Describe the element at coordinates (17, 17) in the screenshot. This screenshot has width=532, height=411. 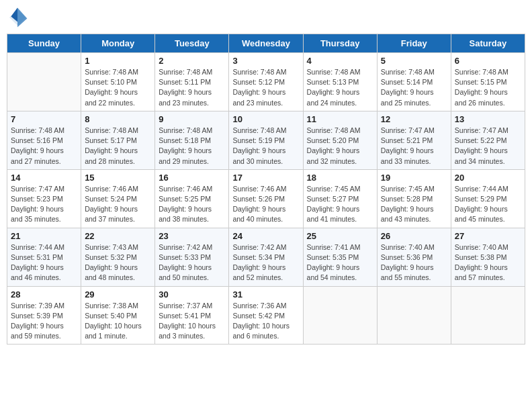
I see `logo-icon` at that location.